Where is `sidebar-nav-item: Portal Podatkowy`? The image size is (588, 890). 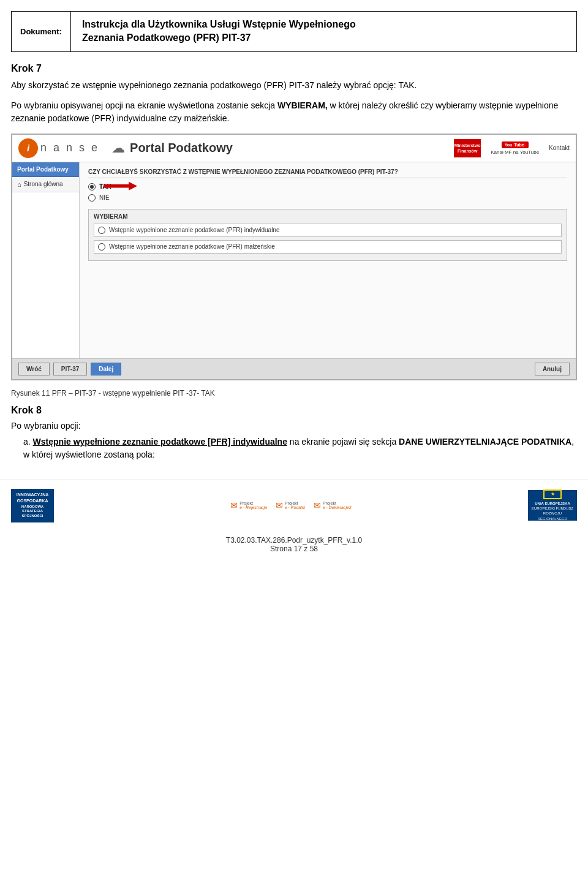
sidebar-nav-item: Portal Podatkowy is located at coordinates (45, 170).